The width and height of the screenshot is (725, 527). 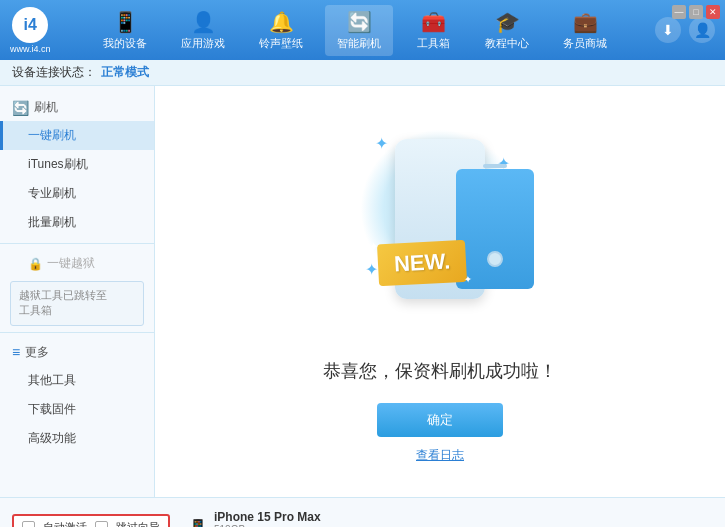 What do you see at coordinates (422, 264) in the screenshot?
I see `new-banner: NEW.` at bounding box center [422, 264].